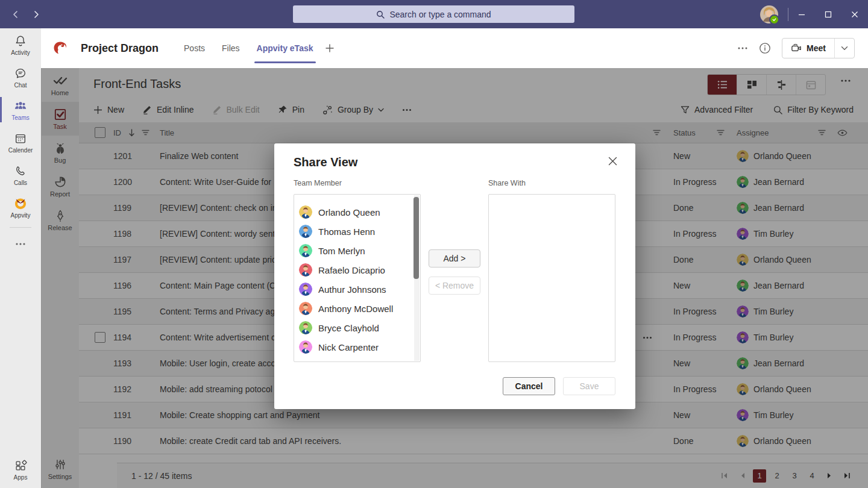  Describe the element at coordinates (808, 48) in the screenshot. I see `meet-button: Meet` at that location.